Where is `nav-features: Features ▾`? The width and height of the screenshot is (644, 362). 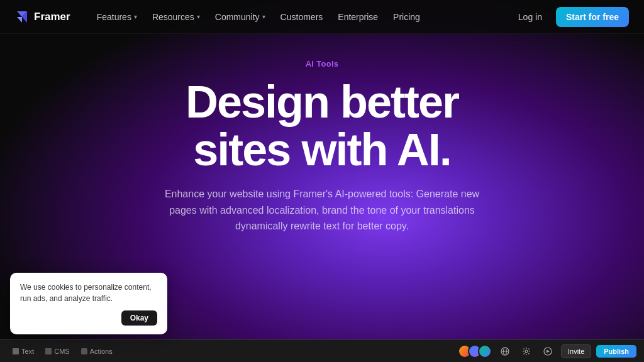
nav-features: Features ▾ is located at coordinates (117, 17).